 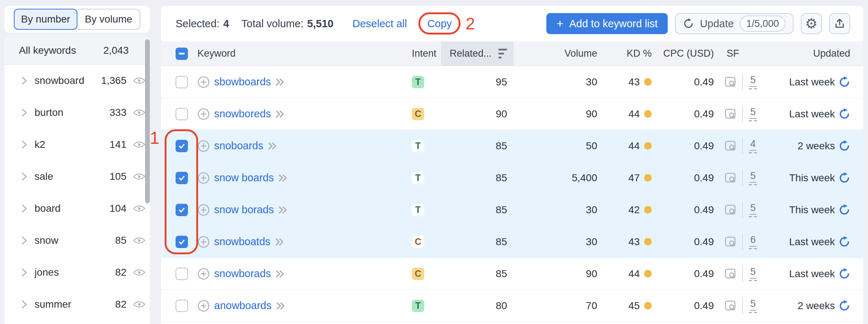 What do you see at coordinates (512, 242) in the screenshot?
I see `table-row: snowboatds C 85 30 43 0.49 6 Last week` at bounding box center [512, 242].